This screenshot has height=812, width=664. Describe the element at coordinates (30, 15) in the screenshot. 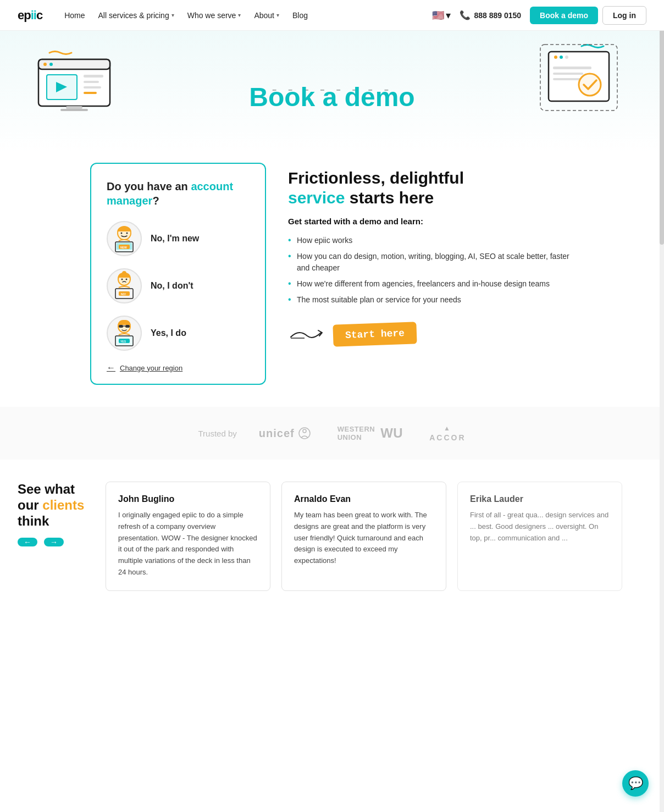

I see `logo: epiic` at that location.